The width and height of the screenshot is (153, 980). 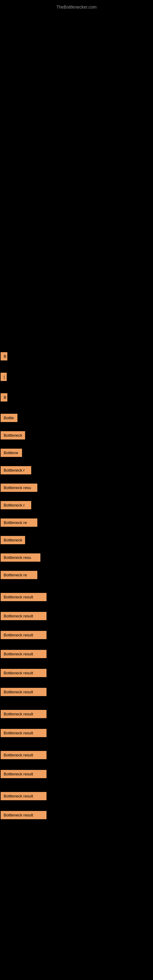 I want to click on bottleneck-item-7: Bottleneck r, so click(x=16, y=470).